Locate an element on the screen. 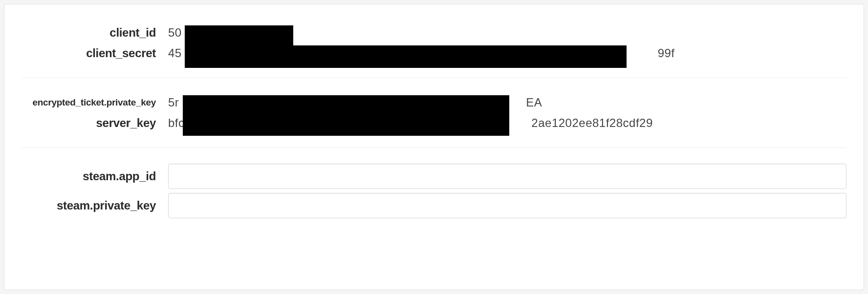 The height and width of the screenshot is (294, 868). redaction-server-key is located at coordinates (346, 126).